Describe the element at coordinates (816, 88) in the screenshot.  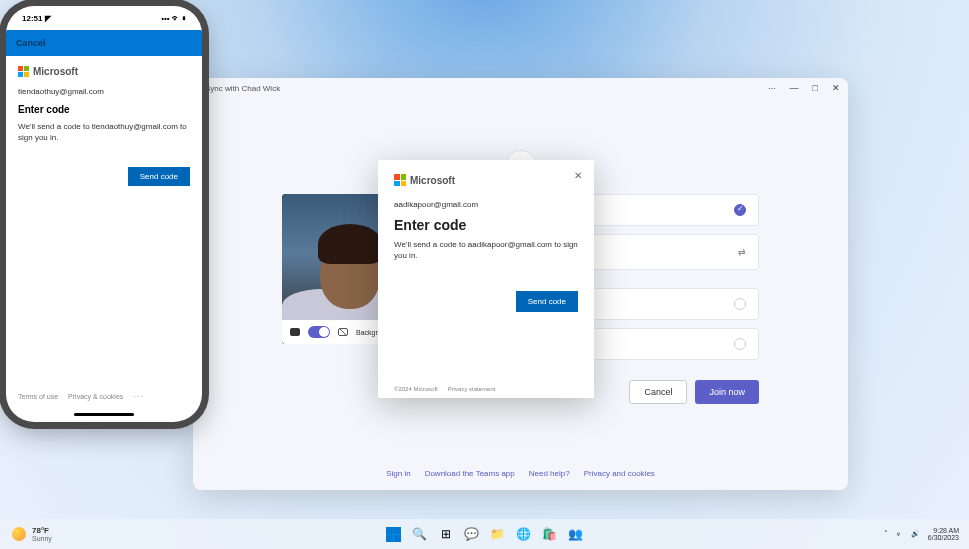
I see `window-maximize-icon: □` at that location.